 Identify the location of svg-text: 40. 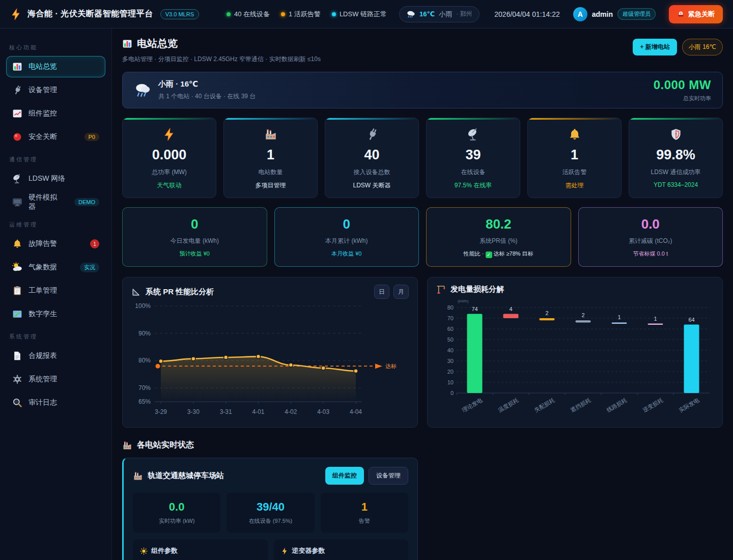
(450, 350).